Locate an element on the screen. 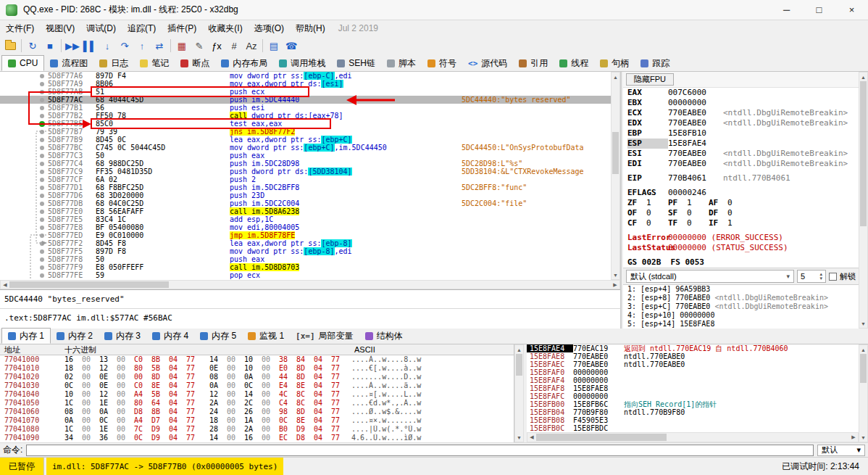  tab-内存 2: 内存 2 is located at coordinates (75, 336).